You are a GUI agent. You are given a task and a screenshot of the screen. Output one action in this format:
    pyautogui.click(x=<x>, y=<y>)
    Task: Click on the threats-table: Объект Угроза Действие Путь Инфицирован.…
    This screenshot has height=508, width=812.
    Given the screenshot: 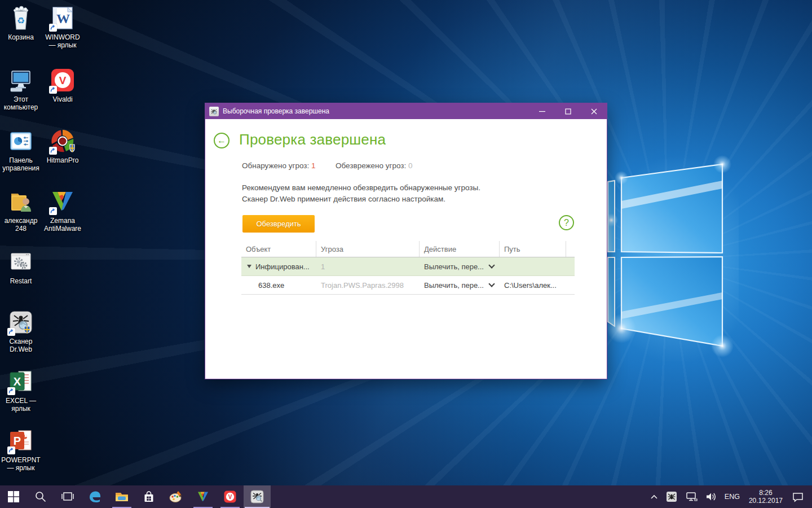 What is the action you would take?
    pyautogui.click(x=408, y=268)
    